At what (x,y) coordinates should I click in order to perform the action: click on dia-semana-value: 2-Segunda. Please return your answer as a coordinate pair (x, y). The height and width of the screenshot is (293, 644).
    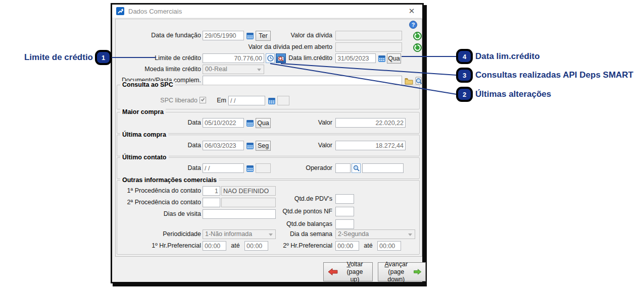
    Looking at the image, I should click on (354, 234).